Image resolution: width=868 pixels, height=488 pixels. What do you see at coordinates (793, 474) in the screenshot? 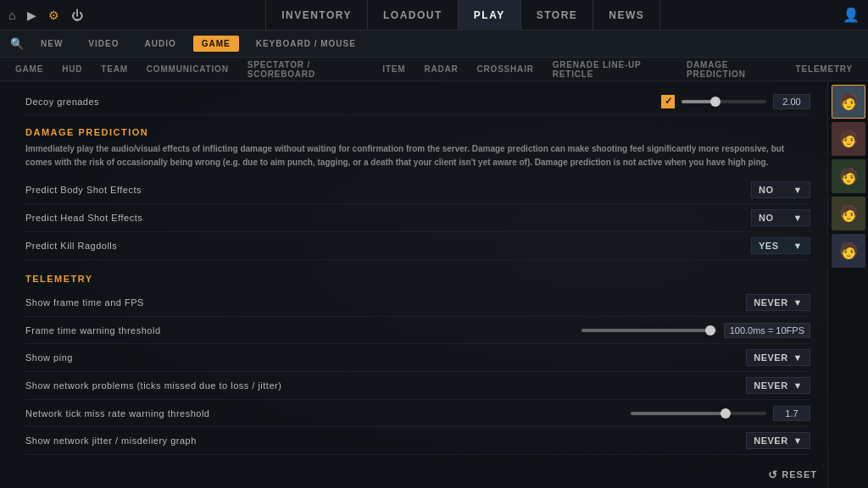
I see `reset-button: ↺ RESET` at bounding box center [793, 474].